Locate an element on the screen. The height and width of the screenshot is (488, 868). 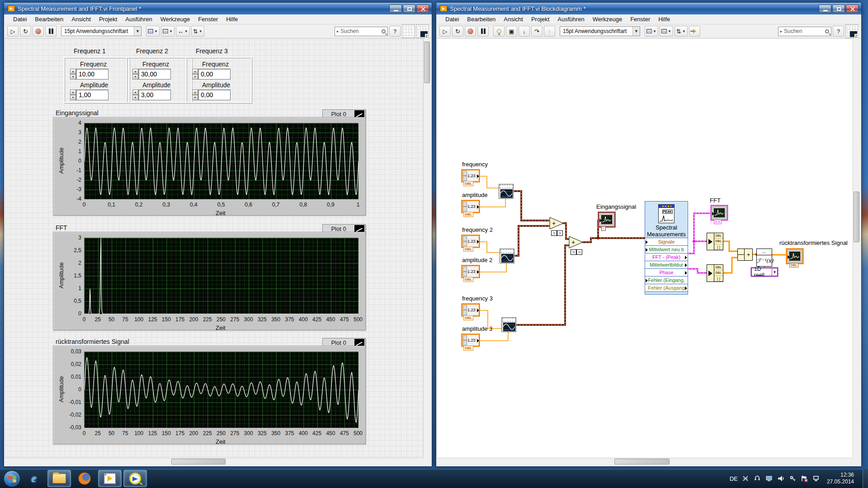
vertical-scrollbar is located at coordinates (427, 249).